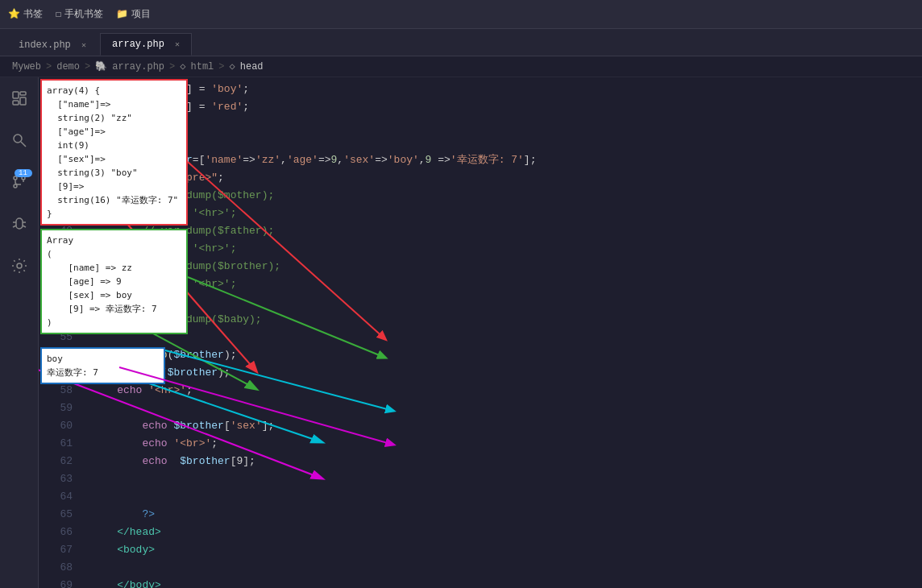 The height and width of the screenshot is (588, 922). I want to click on code-line-54: // var_dump($baby);, so click(507, 320).